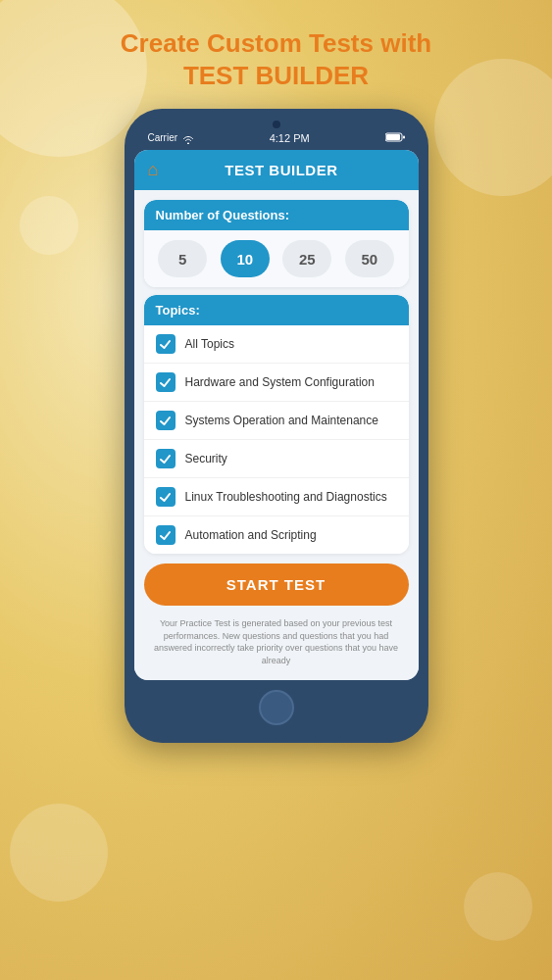 This screenshot has width=552, height=980. I want to click on topic-label-automation: Automation and Scripting, so click(251, 535).